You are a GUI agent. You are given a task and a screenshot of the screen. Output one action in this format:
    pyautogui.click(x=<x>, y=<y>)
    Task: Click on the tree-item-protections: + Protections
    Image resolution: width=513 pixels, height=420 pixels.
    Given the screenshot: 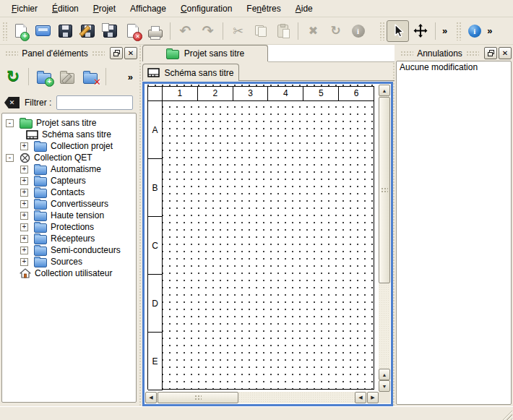 What is the action you would take?
    pyautogui.click(x=69, y=227)
    